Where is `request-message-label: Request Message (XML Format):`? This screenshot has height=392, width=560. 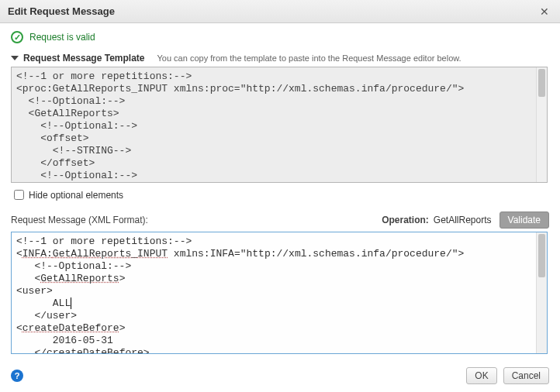 request-message-label: Request Message (XML Format): is located at coordinates (79, 220).